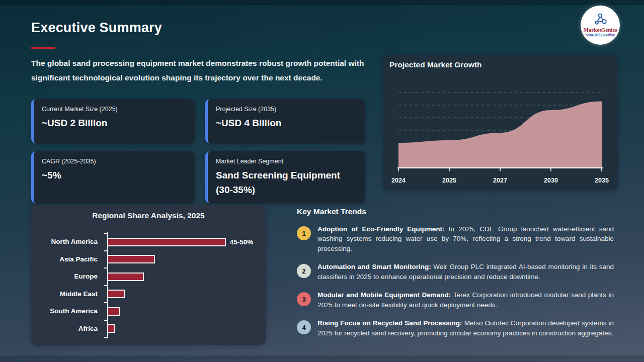 The width and height of the screenshot is (644, 362). Describe the element at coordinates (449, 180) in the screenshot. I see `x-axis-label-2025: 2025` at that location.